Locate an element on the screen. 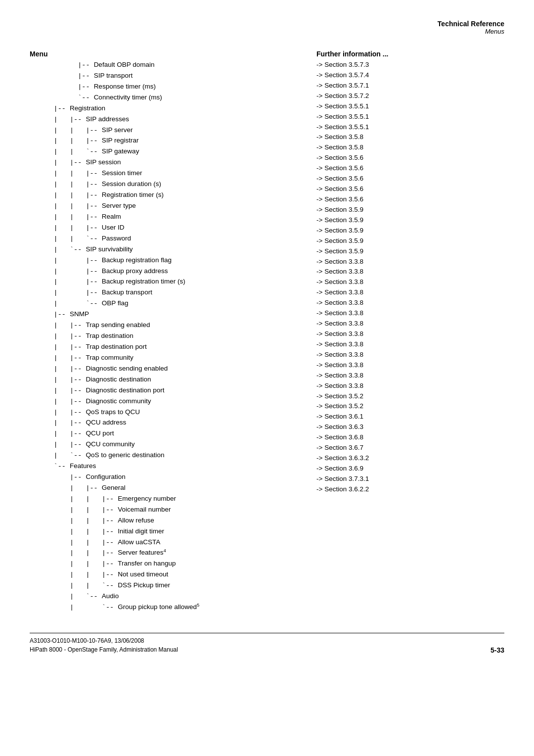 The image size is (534, 756). tree-item: | | |-- SIP registrar is located at coordinates (168, 141).